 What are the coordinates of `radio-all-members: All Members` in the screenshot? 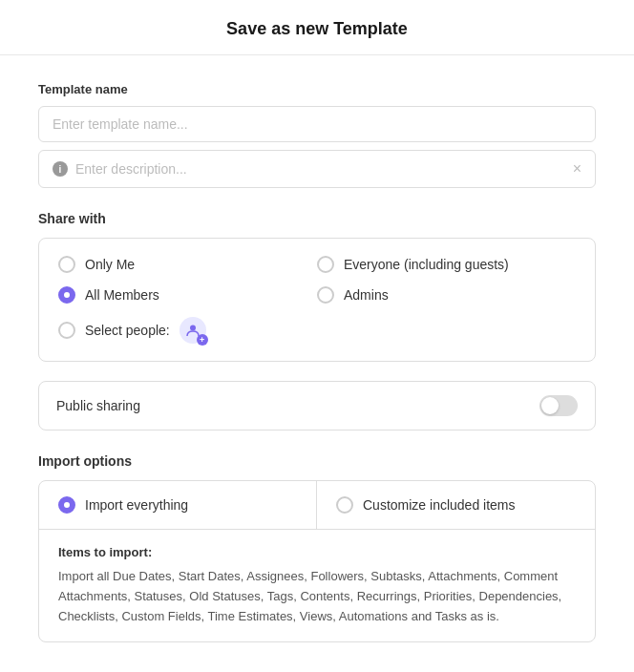 It's located at (187, 295).